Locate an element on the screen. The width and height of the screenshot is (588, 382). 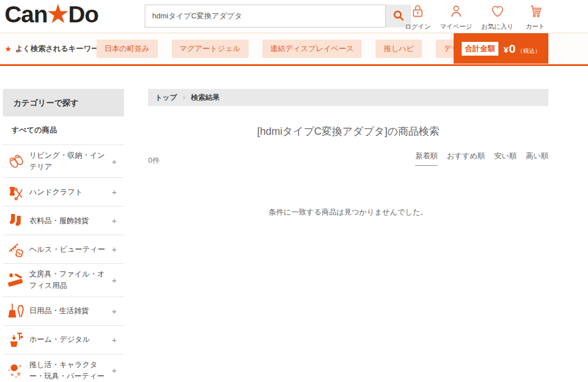
header: Can★Do is located at coordinates (294, 17).